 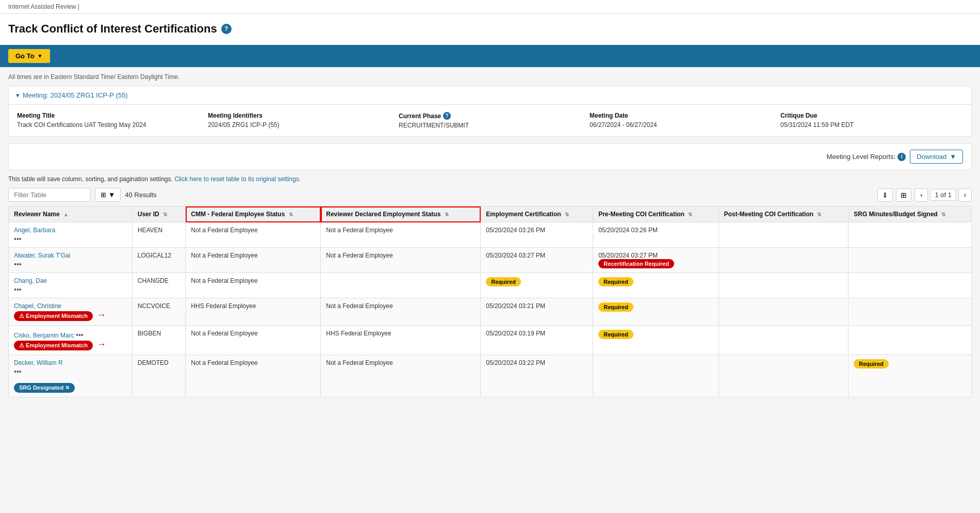 What do you see at coordinates (159, 341) in the screenshot?
I see `user-id-cell: BIGBEN` at bounding box center [159, 341].